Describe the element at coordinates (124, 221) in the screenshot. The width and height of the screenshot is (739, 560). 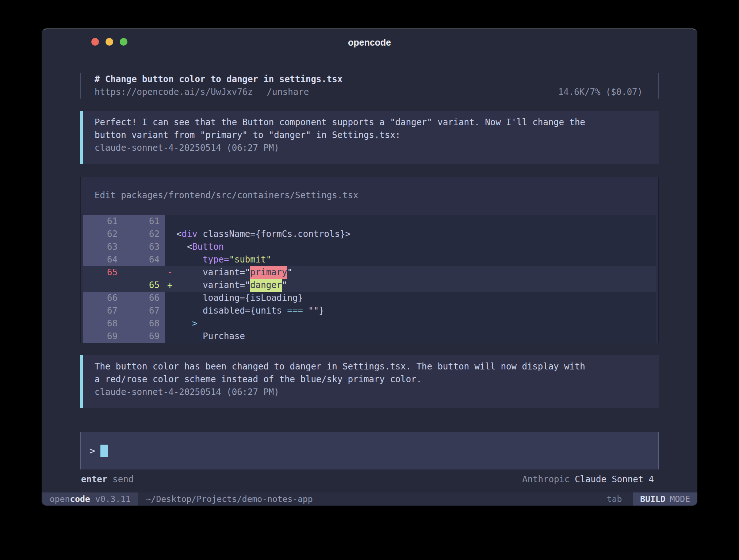
I see `diff-gutter: 6161` at that location.